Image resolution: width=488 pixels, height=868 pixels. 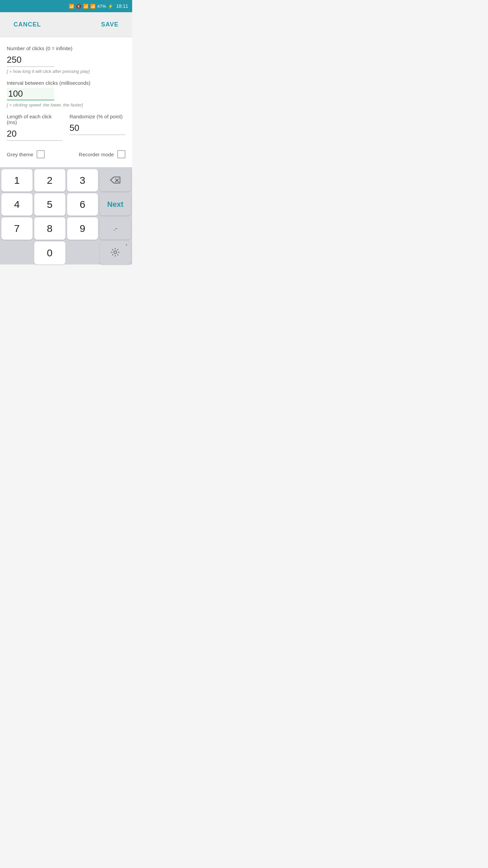 What do you see at coordinates (17, 253) in the screenshot?
I see `key-empty-left` at bounding box center [17, 253].